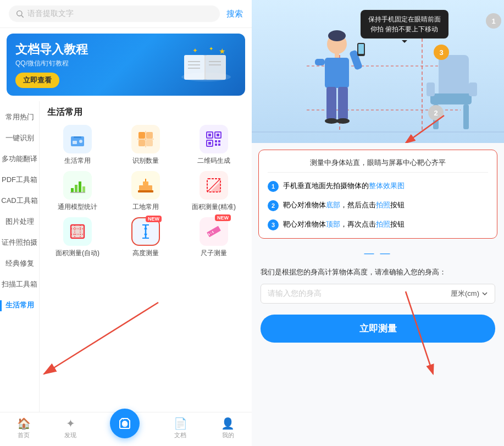  I want to click on step-2-after2: 按钮, so click(397, 205).